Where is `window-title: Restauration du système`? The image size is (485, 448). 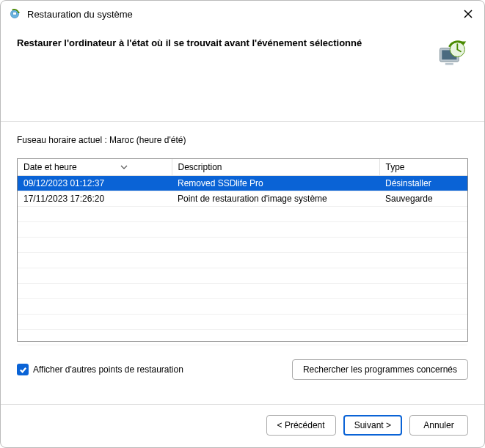
window-title: Restauration du système is located at coordinates (244, 15).